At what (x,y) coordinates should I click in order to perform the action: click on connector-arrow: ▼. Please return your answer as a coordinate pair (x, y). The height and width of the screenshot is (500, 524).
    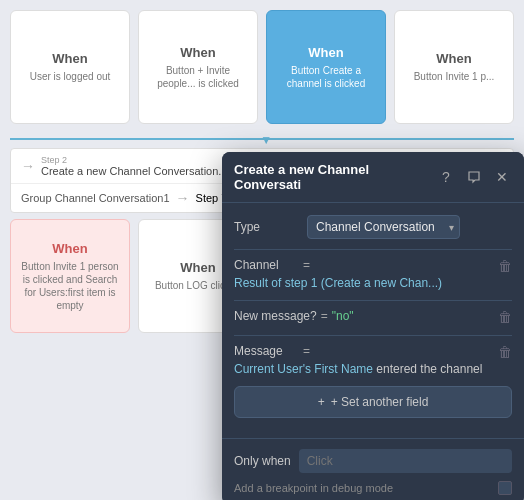
    Looking at the image, I should click on (262, 139).